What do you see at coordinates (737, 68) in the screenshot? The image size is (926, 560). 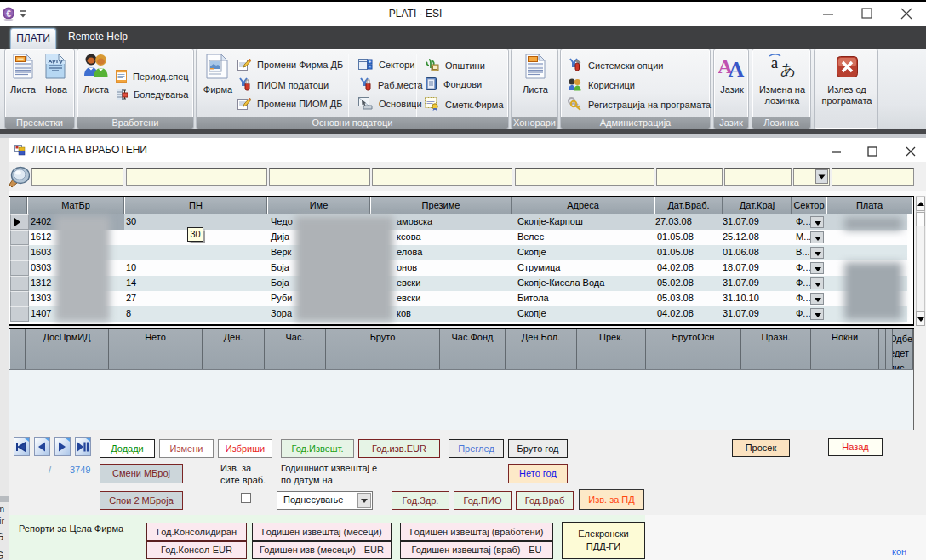 I see `svg-text: A` at bounding box center [737, 68].